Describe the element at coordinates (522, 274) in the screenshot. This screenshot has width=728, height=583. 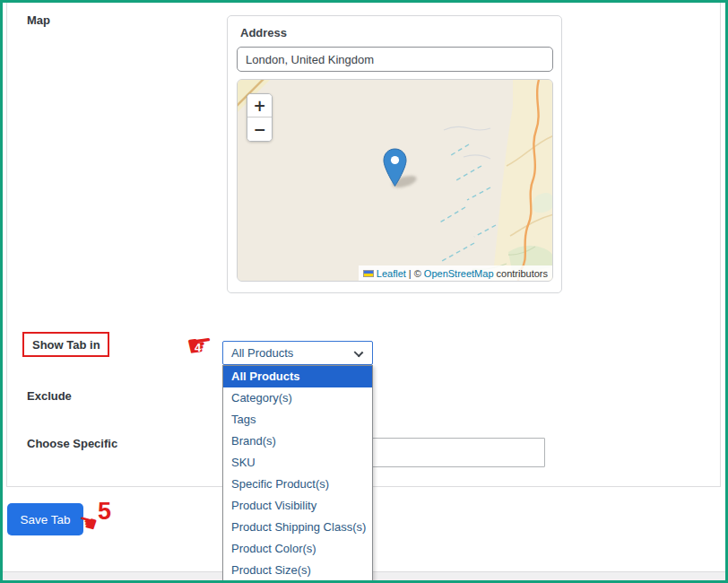
I see `attribution-contributors: contributors` at that location.